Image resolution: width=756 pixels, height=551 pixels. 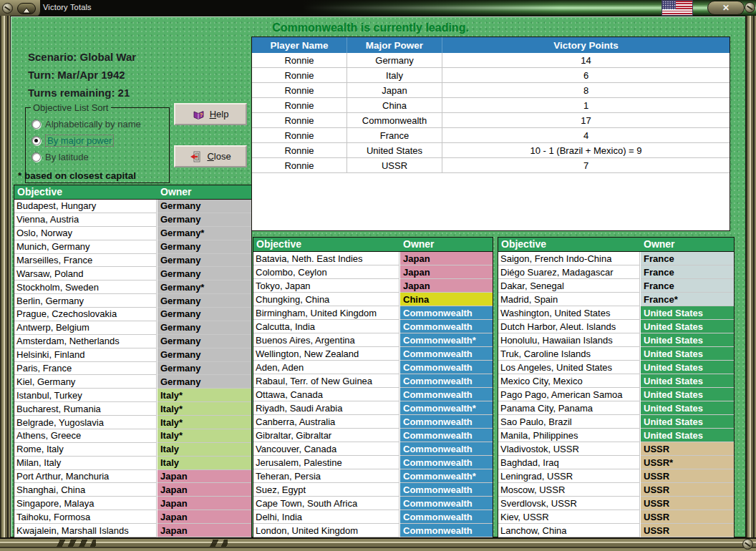 What do you see at coordinates (447, 299) in the screenshot?
I see `owner-cell: China` at bounding box center [447, 299].